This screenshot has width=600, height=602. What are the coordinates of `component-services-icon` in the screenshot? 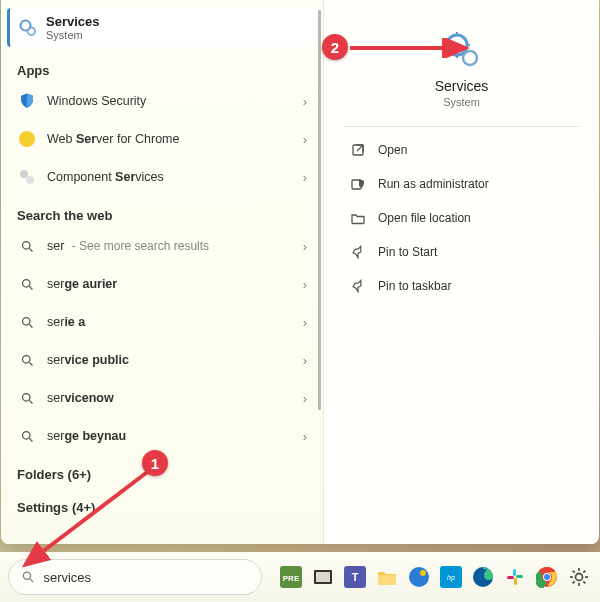 It's located at (27, 177).